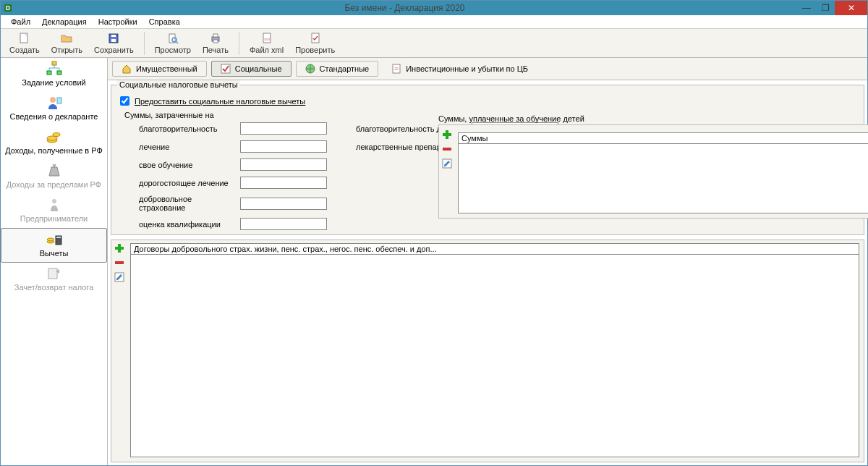 The height and width of the screenshot is (466, 868). Describe the element at coordinates (434, 8) in the screenshot. I see `titlebar: D Без имени - Декларация 2020 — ❐ ✕` at that location.